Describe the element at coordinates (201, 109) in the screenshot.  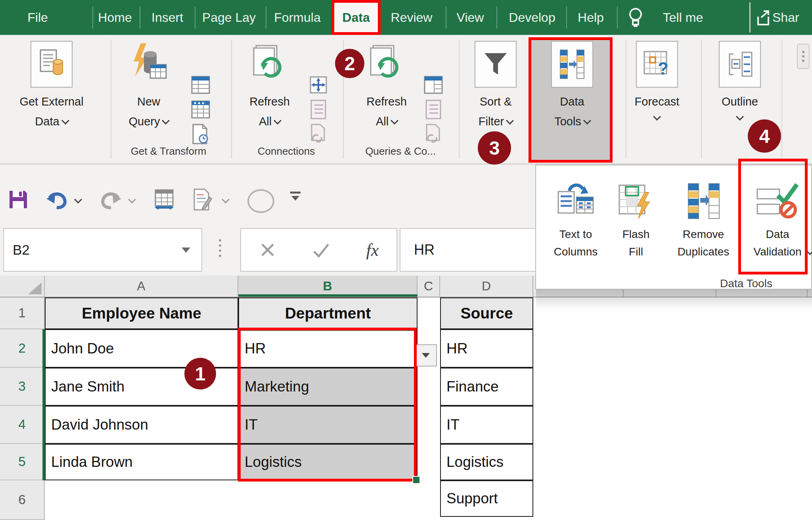
I see `from-table-icon` at that location.